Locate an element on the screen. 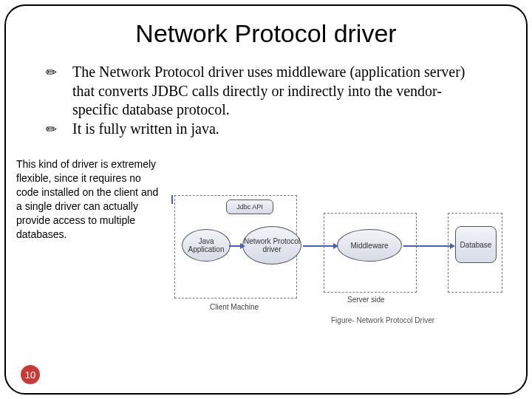  bullet-item: ✏The Network Protocol driver uses middle… is located at coordinates (273, 92).